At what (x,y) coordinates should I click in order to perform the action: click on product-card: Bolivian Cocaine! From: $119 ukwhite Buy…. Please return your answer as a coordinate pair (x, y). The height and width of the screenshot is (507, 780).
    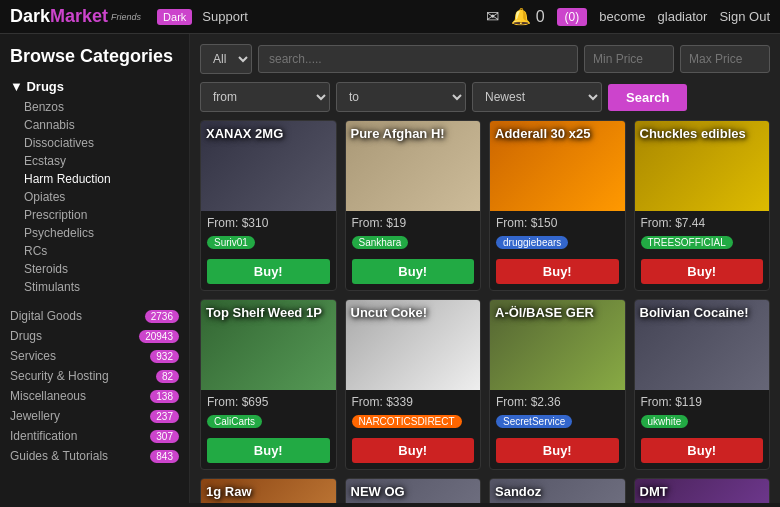
    Looking at the image, I should click on (702, 384).